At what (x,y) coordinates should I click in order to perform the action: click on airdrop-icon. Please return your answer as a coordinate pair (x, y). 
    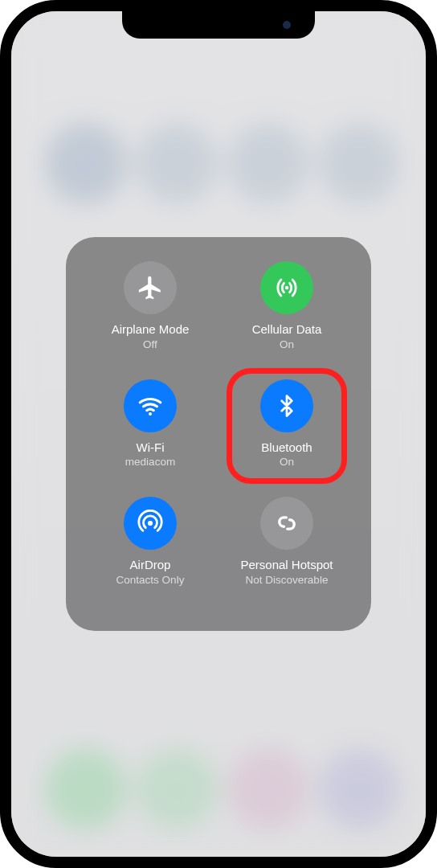
    Looking at the image, I should click on (150, 523).